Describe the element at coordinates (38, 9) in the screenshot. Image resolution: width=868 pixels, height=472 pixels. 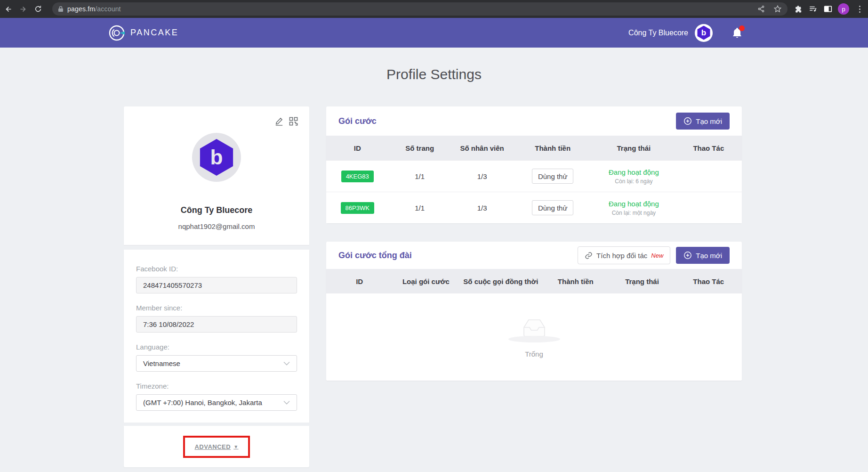
I see `reload-icon` at that location.